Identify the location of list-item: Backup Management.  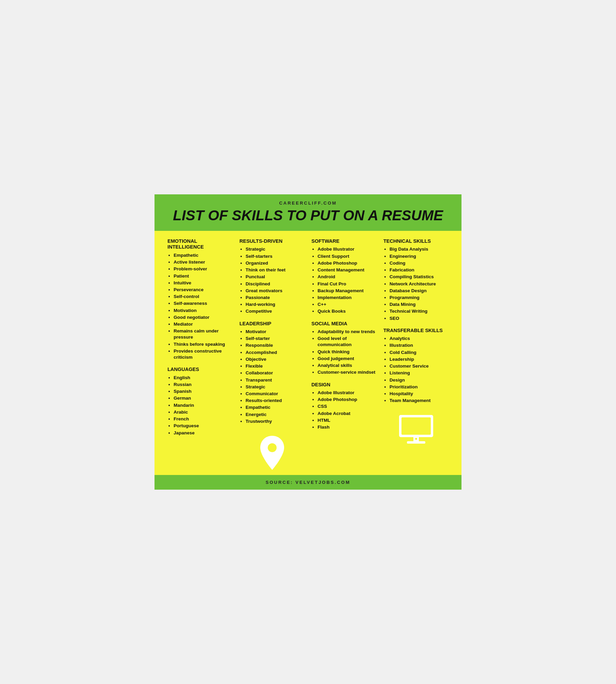
(347, 291).